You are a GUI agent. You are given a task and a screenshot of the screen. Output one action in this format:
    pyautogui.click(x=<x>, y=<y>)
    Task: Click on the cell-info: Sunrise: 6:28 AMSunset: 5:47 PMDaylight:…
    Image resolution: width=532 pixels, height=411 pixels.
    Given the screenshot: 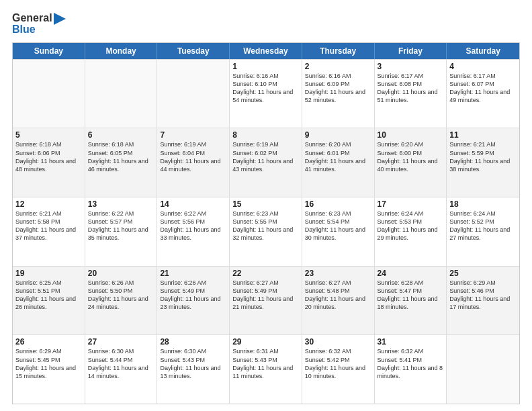 What is the action you would take?
    pyautogui.click(x=411, y=295)
    